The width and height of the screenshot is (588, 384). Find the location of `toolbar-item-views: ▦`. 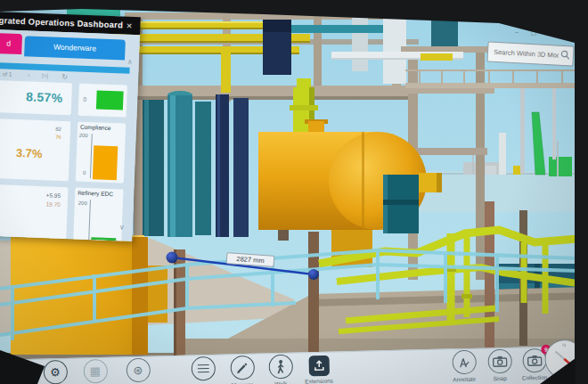

toolbar-item-views: ▦ is located at coordinates (96, 372).